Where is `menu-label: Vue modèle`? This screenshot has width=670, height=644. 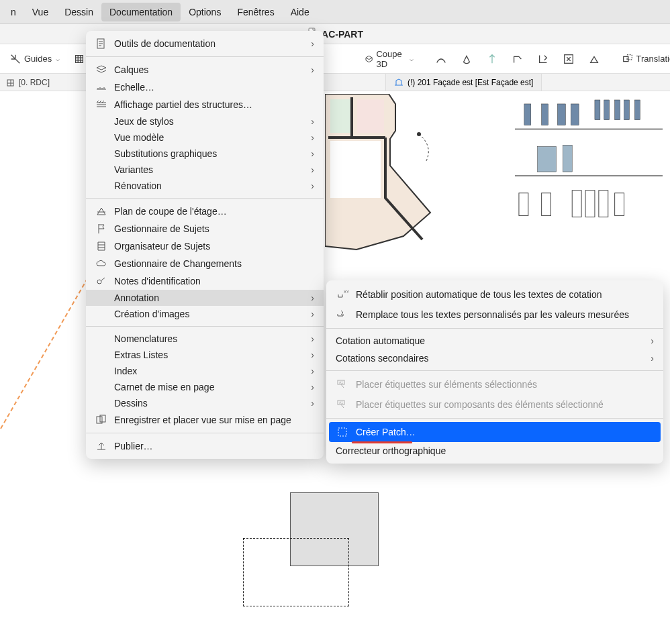 menu-label: Vue modèle is located at coordinates (139, 138).